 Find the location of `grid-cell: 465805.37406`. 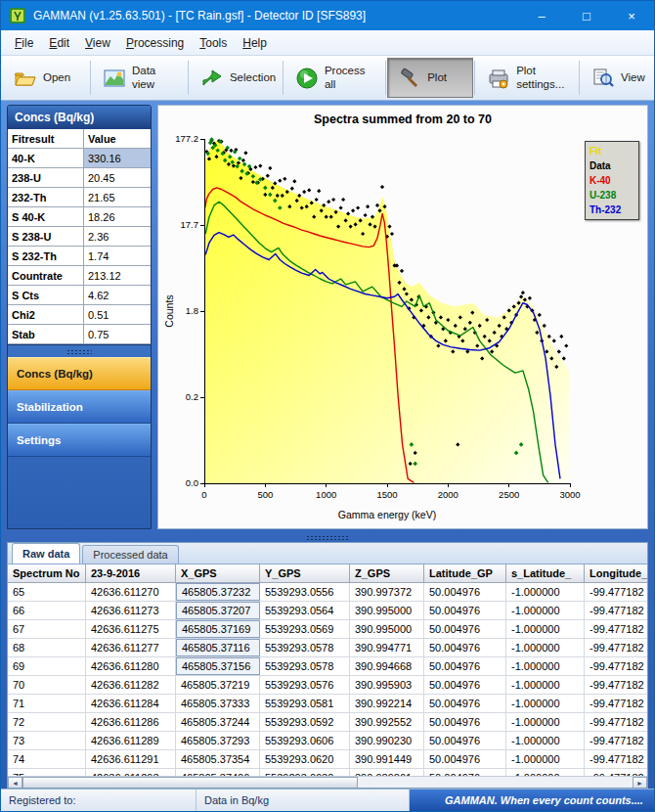

grid-cell: 465805.37406 is located at coordinates (218, 773).